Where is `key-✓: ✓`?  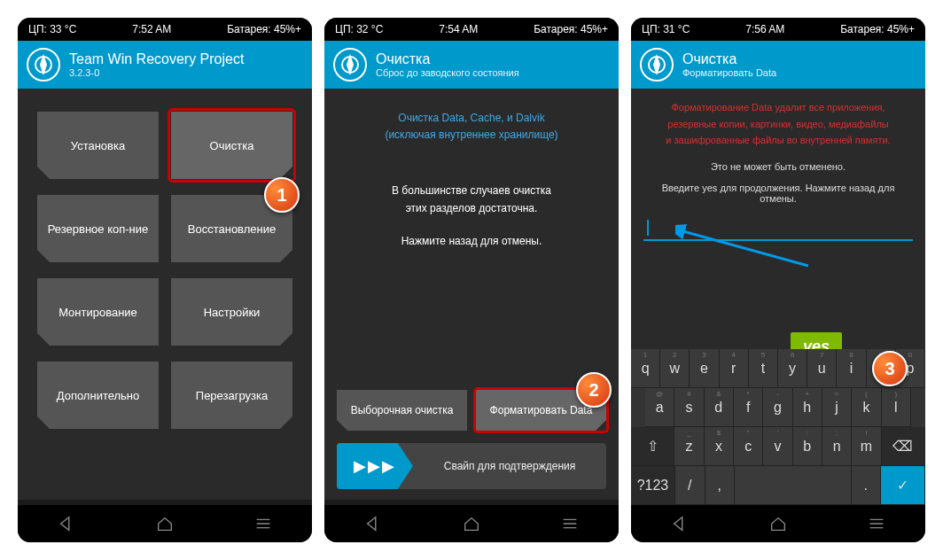 key-✓: ✓ is located at coordinates (903, 486).